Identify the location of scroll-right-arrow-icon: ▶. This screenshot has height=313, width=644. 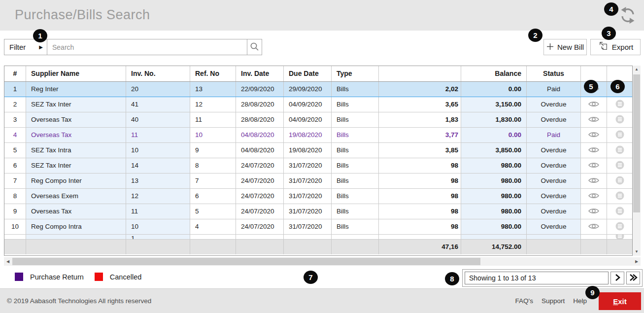
(637, 261).